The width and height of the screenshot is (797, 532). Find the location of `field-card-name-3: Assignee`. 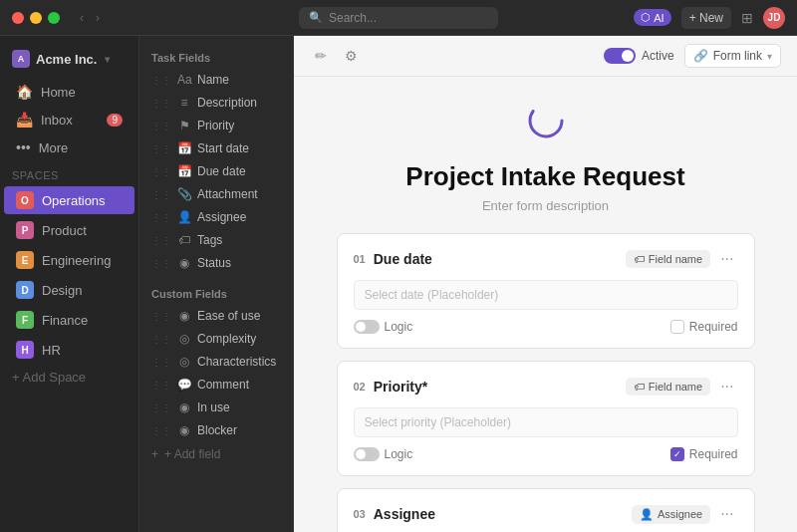

field-card-name-3: Assignee is located at coordinates (502, 514).